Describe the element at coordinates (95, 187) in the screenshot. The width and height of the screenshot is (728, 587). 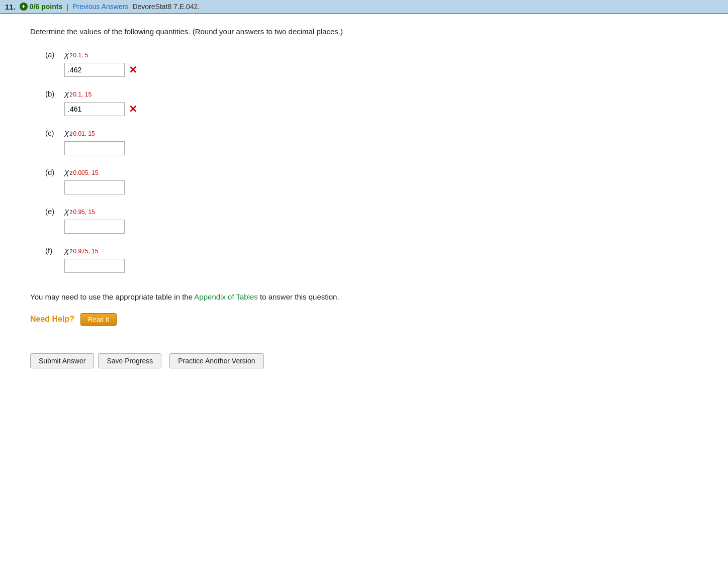
I see `part-d-input` at that location.